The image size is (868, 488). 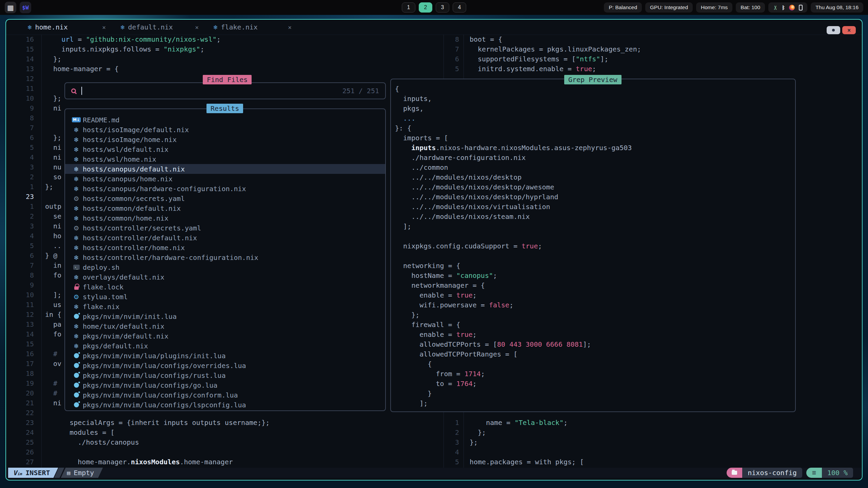 I want to click on result-item: ⚙hosts/common/secrets.yaml, so click(x=225, y=199).